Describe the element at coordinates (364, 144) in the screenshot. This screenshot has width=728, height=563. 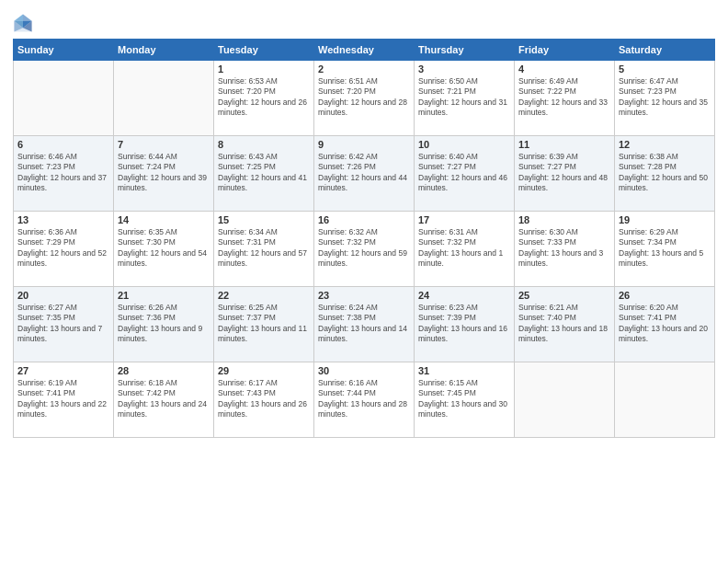
I see `day-number: 9` at that location.